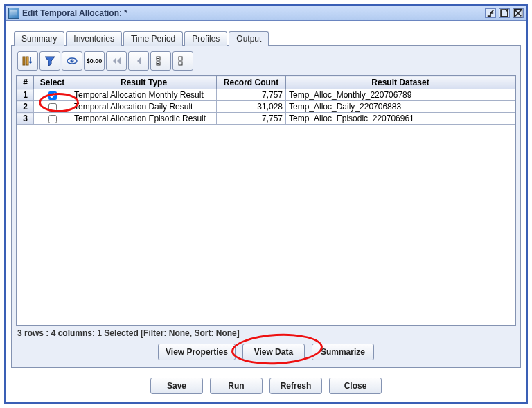 The width and height of the screenshot is (532, 408). What do you see at coordinates (266, 382) in the screenshot?
I see `dialog-button-row: Save Run Refresh Close` at bounding box center [266, 382].